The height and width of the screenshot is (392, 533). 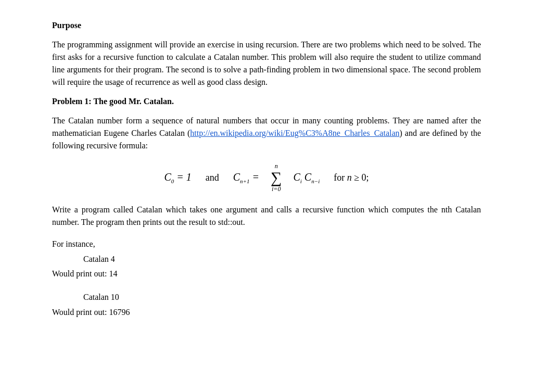 I want to click on catalan-formula: C0 = 1 and Cn+1 = n ∑ i=0 Ci Cn−i for n …, so click(x=266, y=178).